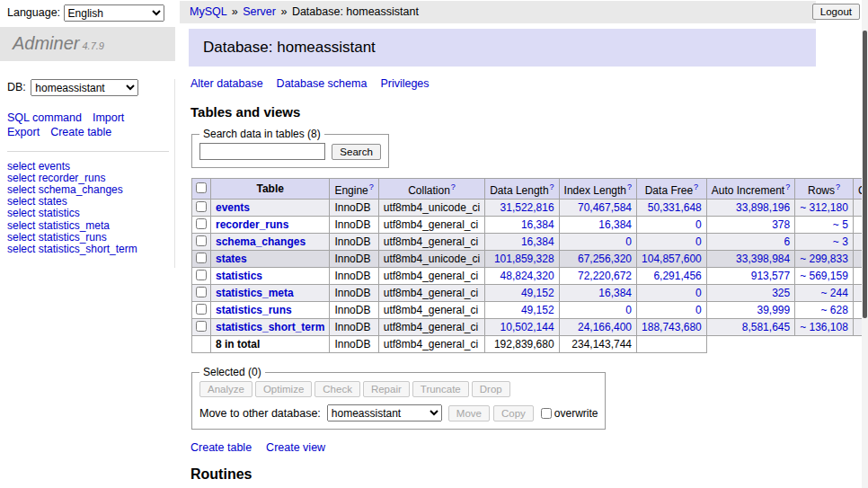 The image size is (868, 488). Describe the element at coordinates (58, 226) in the screenshot. I see `sidebar-item-select-statistics-meta: select statistics_meta` at that location.